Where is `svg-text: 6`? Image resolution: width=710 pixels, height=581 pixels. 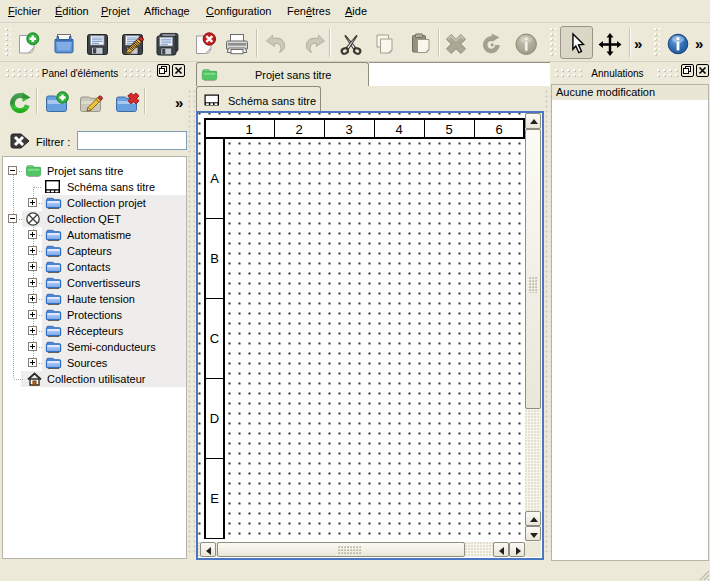 svg-text: 6 is located at coordinates (498, 128).